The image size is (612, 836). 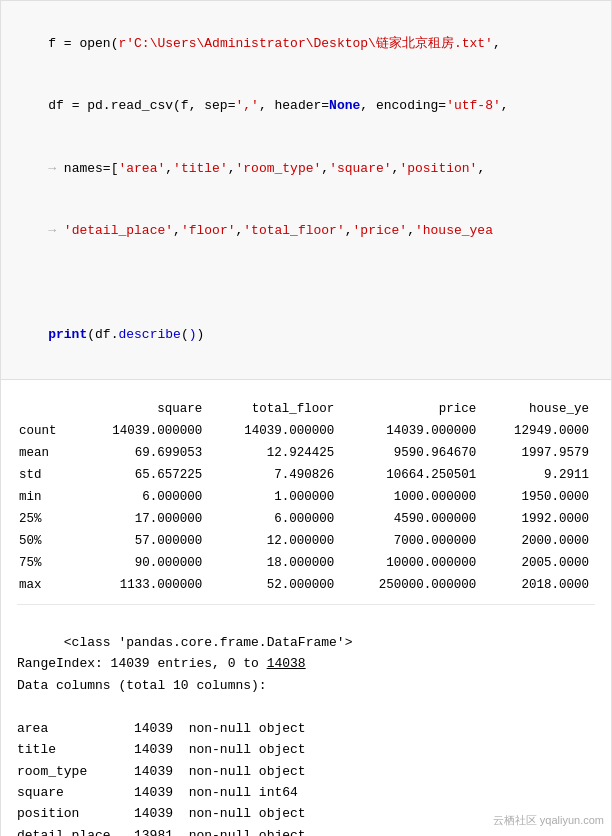 I want to click on cell-square: 6.000000, so click(x=142, y=497).